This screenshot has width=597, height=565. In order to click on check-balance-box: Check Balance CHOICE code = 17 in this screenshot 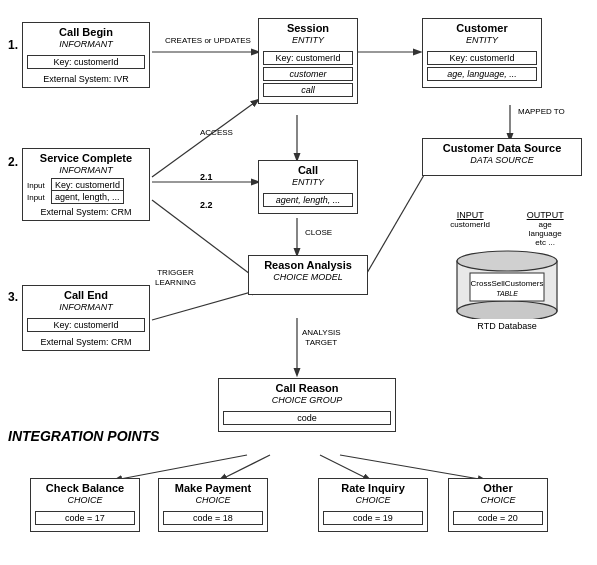, I will do `click(85, 505)`.